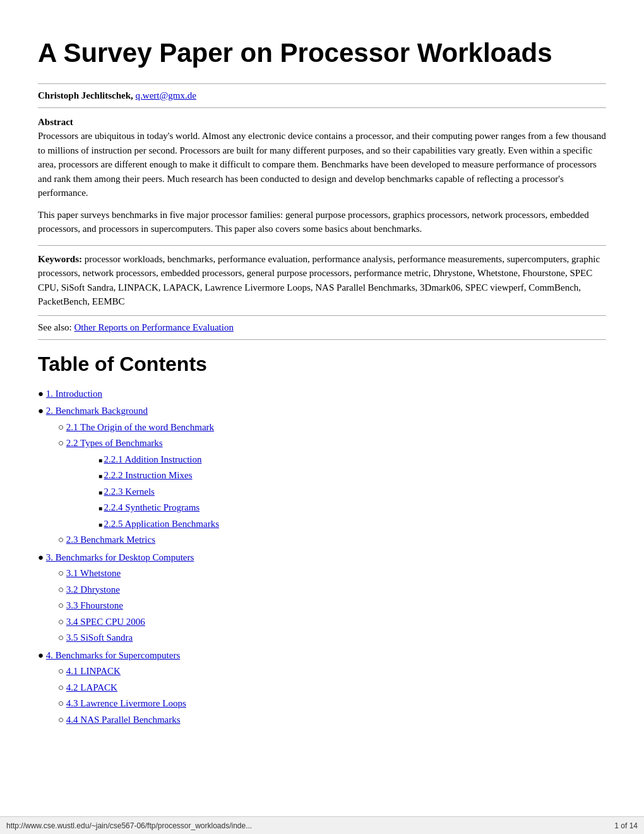  I want to click on toc-link-level2-2: 2.3 Benchmark Metrics, so click(111, 540).